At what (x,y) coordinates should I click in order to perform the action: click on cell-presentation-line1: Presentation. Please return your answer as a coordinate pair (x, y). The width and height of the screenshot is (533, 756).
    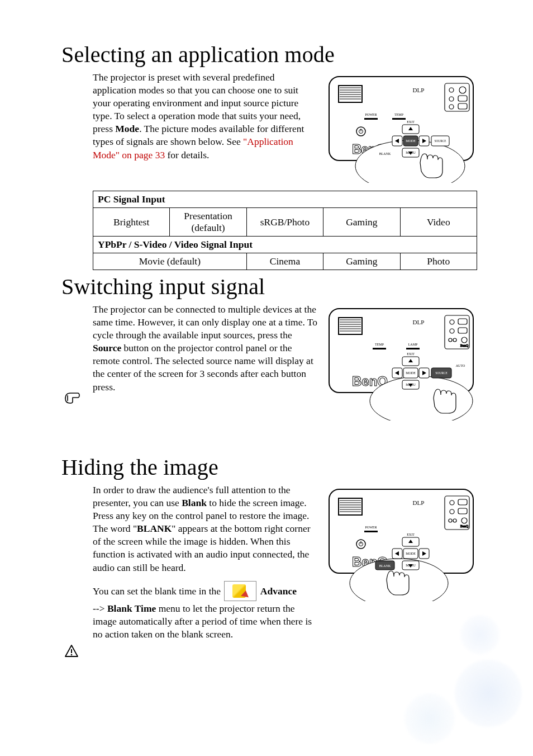
    Looking at the image, I should click on (208, 216).